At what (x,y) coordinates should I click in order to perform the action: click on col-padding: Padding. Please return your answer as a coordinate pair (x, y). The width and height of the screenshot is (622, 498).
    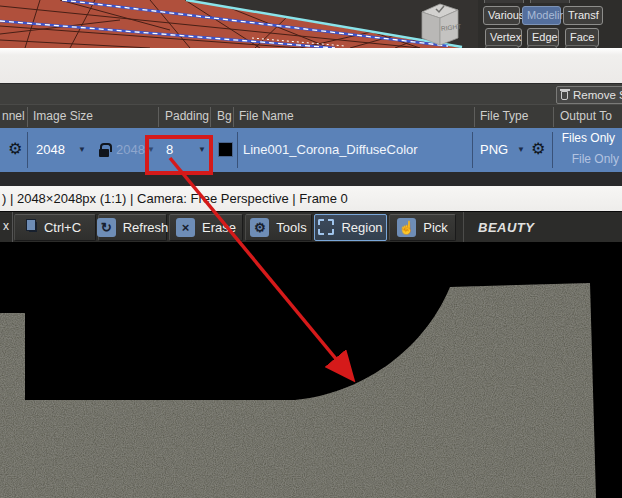
    Looking at the image, I should click on (187, 116).